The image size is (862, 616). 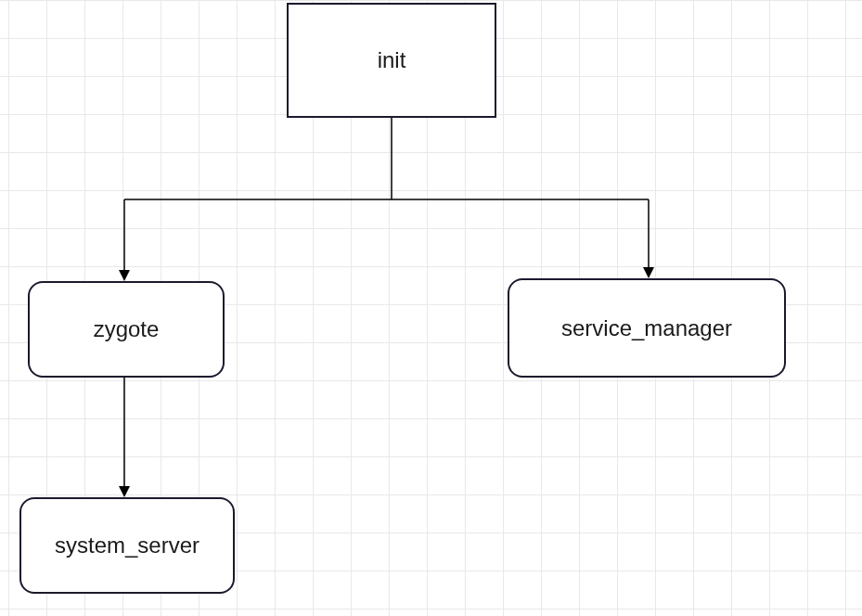 What do you see at coordinates (647, 328) in the screenshot?
I see `node-service-manager-label: service_manager` at bounding box center [647, 328].